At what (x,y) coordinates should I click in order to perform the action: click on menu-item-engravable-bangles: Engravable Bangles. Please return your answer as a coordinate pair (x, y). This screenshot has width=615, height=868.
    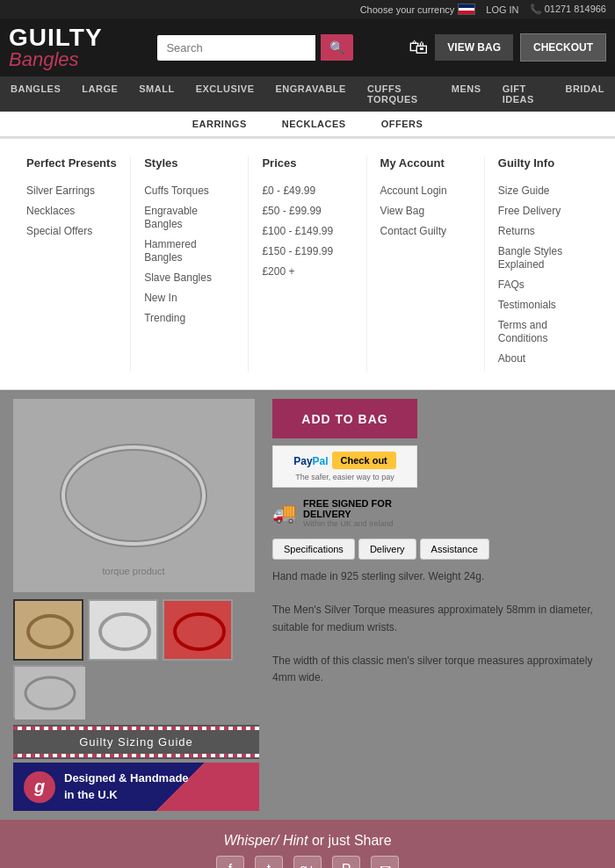
    Looking at the image, I should click on (170, 218).